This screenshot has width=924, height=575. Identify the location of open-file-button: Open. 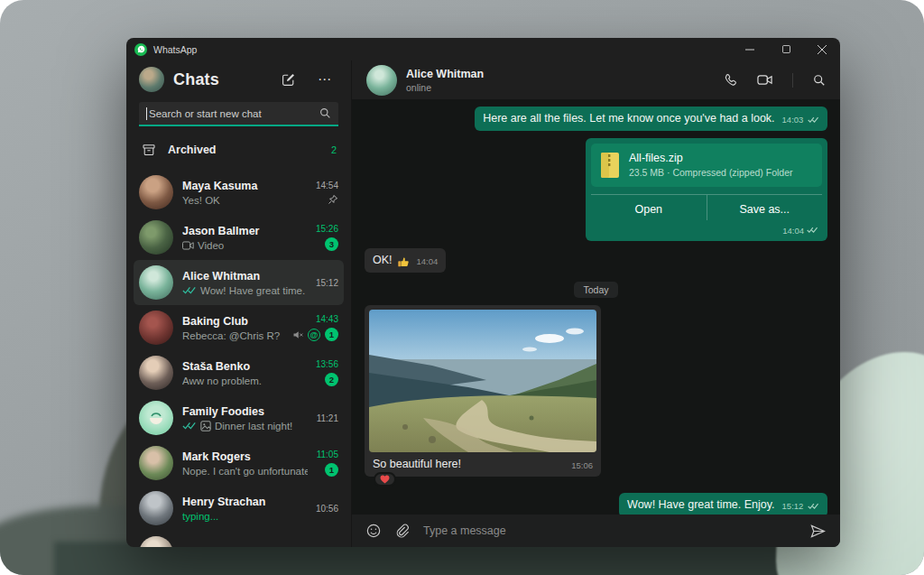
(649, 208).